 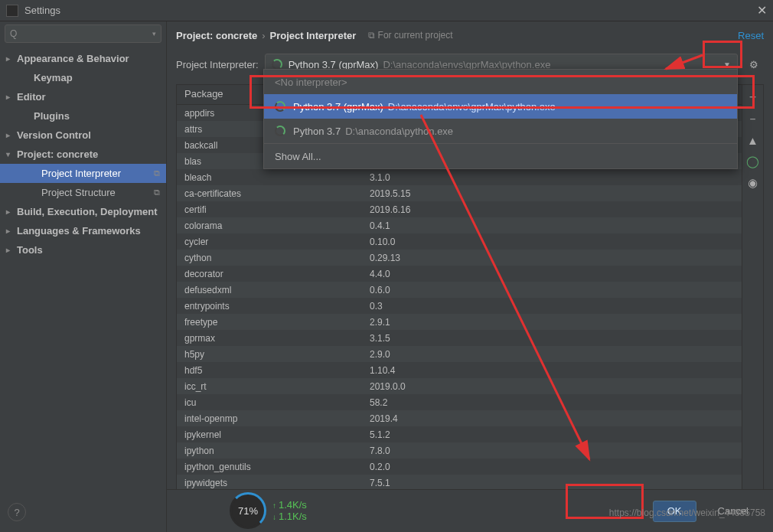 What do you see at coordinates (470, 306) in the screenshot?
I see `table-row: entrypoints0.3` at bounding box center [470, 306].